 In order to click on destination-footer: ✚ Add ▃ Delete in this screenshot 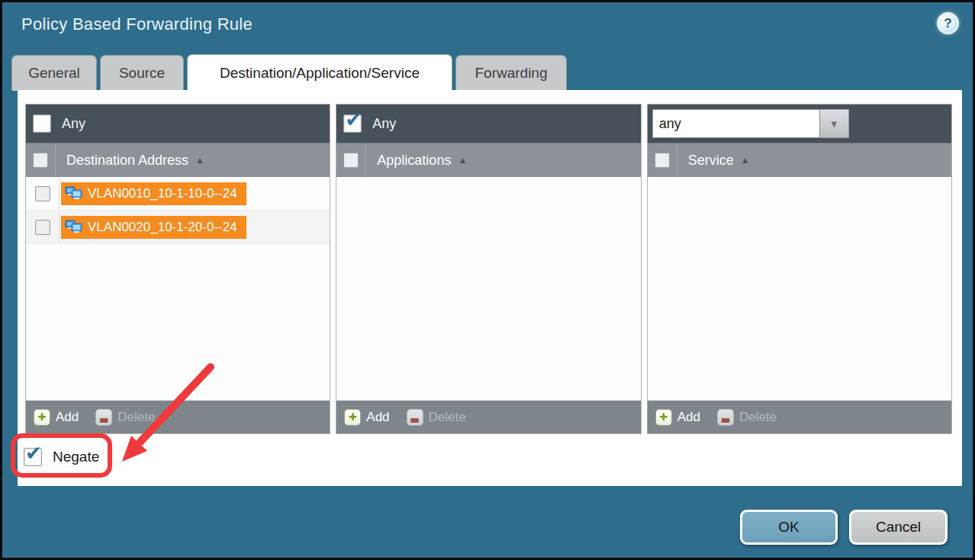, I will do `click(178, 417)`.